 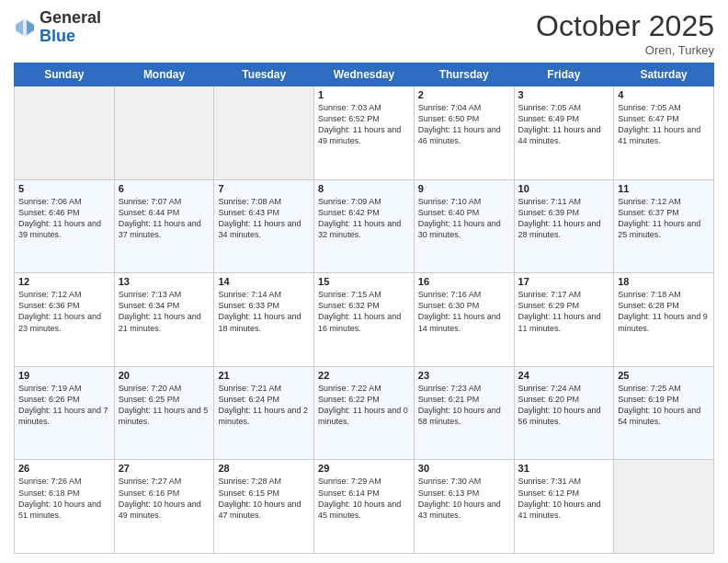 I want to click on day-number: 20, so click(x=165, y=375).